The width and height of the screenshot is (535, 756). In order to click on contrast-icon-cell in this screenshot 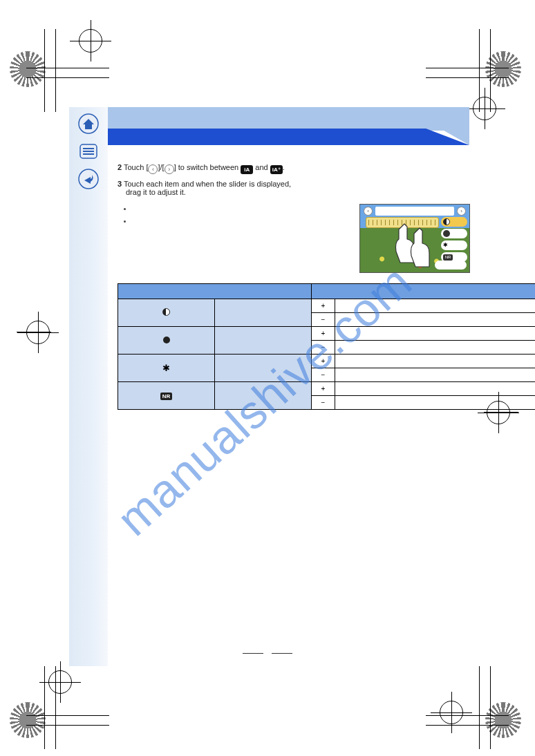, I will do `click(167, 313)`.